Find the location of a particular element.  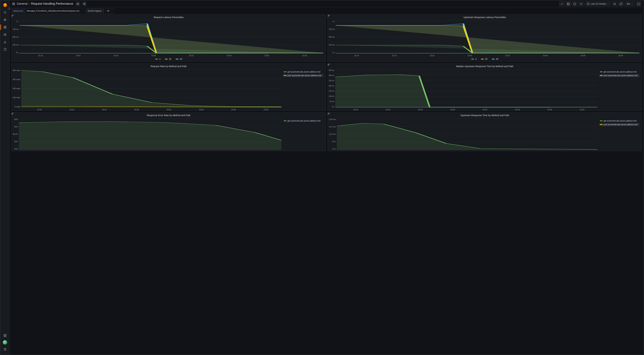

y-axis: 1 s750 ms500 ms250 ms0 s is located at coordinates (16, 37).